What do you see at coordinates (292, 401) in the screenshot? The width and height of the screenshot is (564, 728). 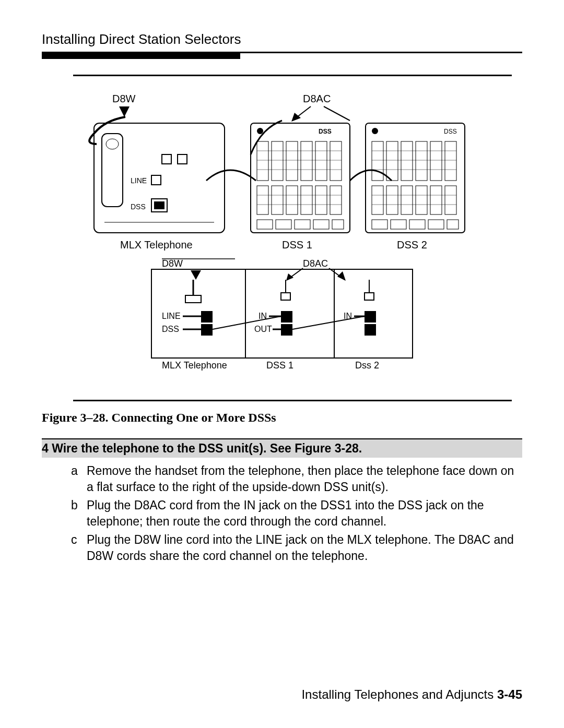 I see `figure-bottom-rule` at bounding box center [292, 401].